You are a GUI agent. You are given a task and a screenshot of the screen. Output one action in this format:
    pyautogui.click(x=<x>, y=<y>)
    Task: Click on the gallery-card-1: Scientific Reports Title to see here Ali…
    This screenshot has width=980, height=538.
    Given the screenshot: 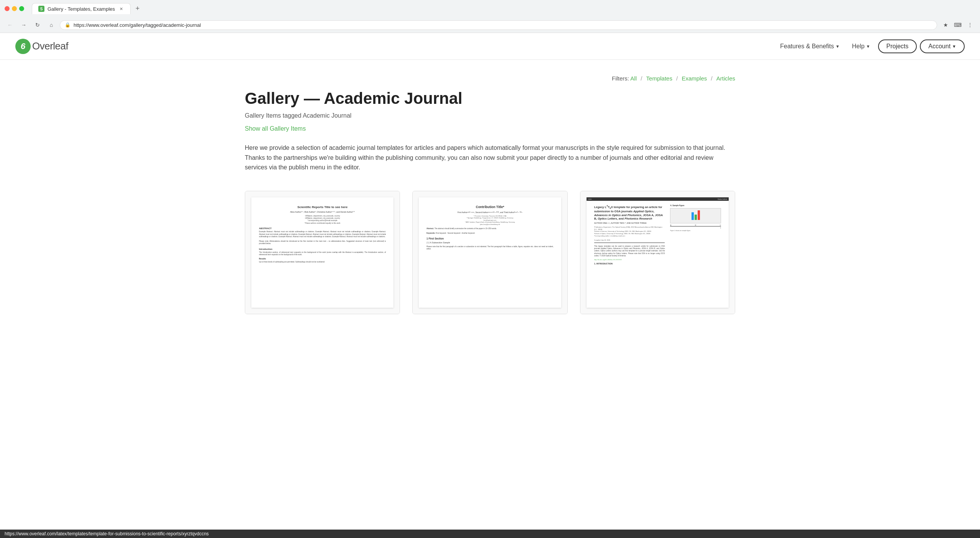 What is the action you would take?
    pyautogui.click(x=323, y=253)
    